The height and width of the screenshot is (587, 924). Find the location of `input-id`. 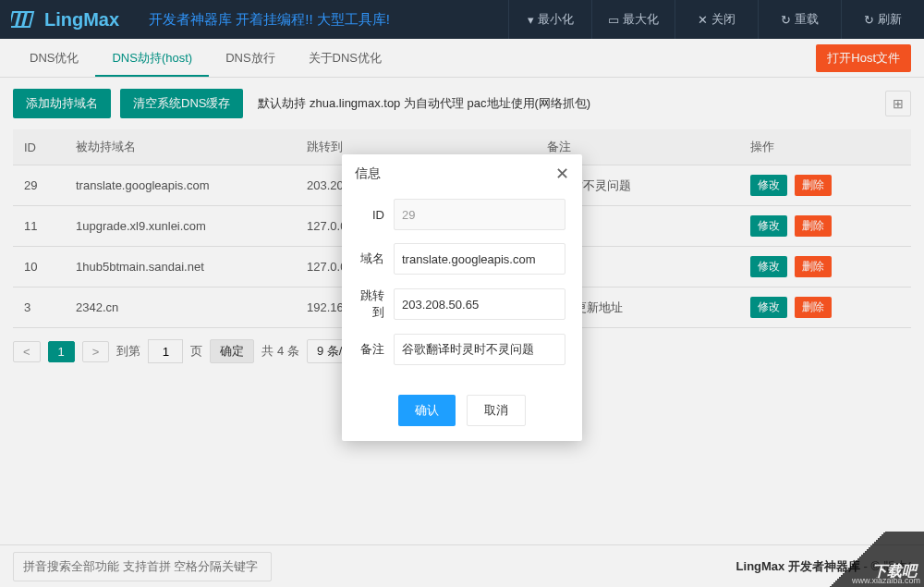

input-id is located at coordinates (480, 214).